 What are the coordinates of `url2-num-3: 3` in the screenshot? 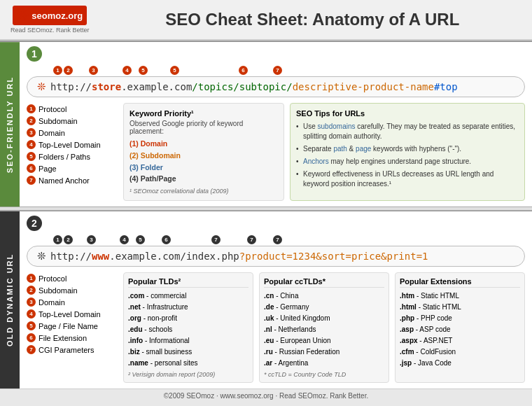 It's located at (91, 239).